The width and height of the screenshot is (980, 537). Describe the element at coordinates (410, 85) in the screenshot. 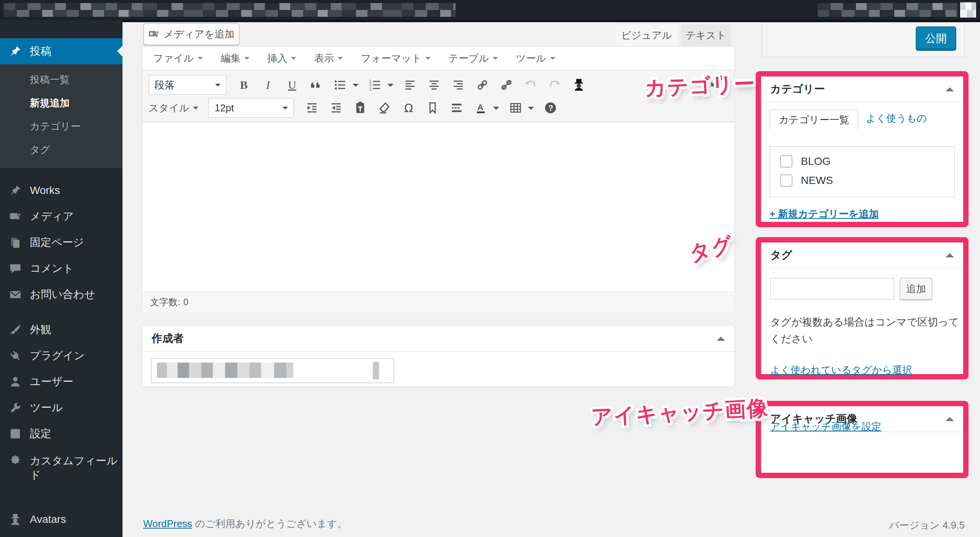

I see `align-left-button` at that location.